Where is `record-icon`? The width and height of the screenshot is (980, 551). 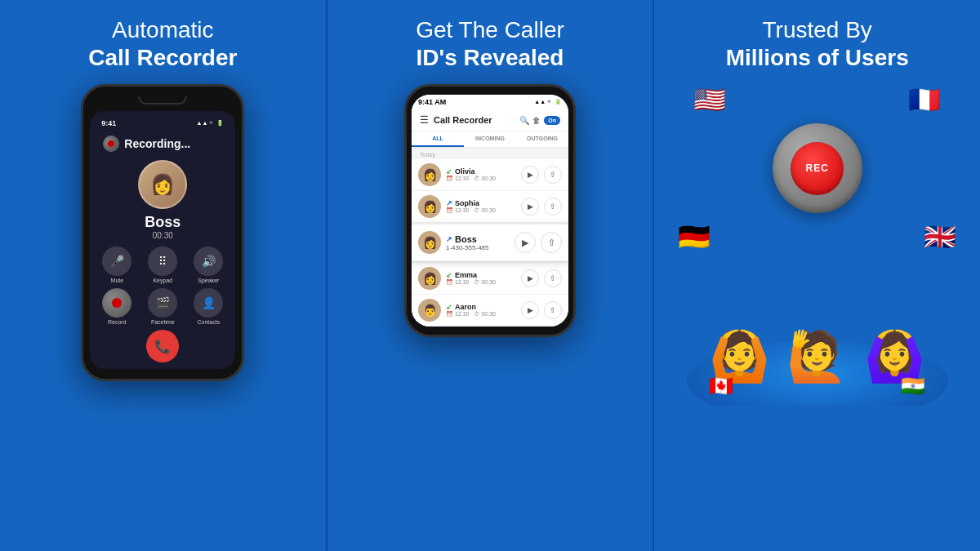
record-icon is located at coordinates (117, 303).